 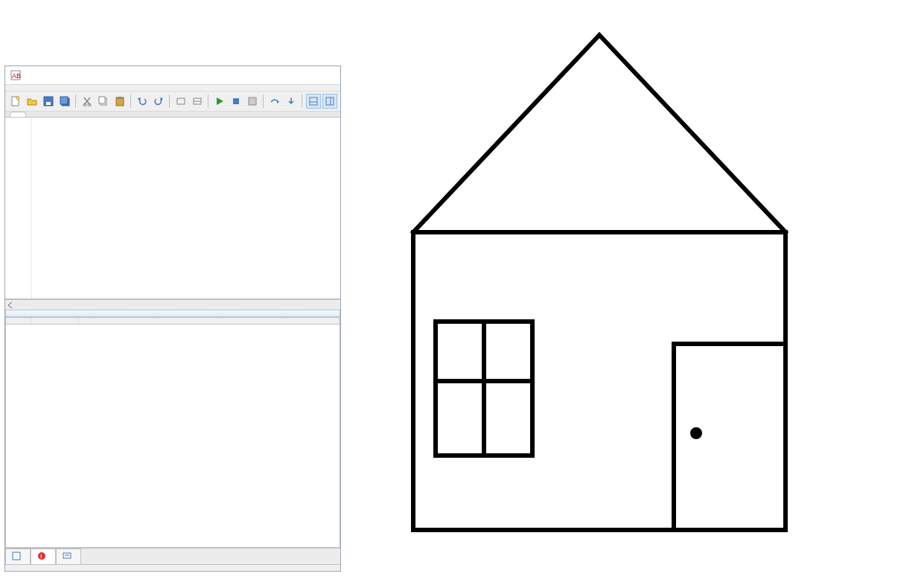 What do you see at coordinates (173, 556) in the screenshot?
I see `bottom-tabbar: !` at bounding box center [173, 556].